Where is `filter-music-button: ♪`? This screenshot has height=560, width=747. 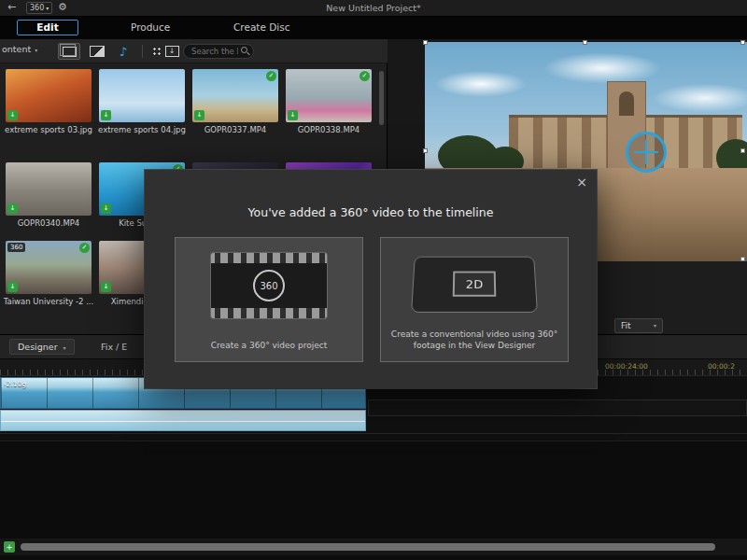 filter-music-button: ♪ is located at coordinates (123, 51).